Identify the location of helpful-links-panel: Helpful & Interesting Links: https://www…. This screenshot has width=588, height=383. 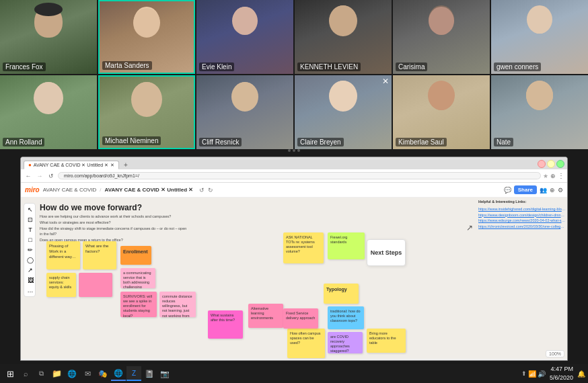
(522, 214).